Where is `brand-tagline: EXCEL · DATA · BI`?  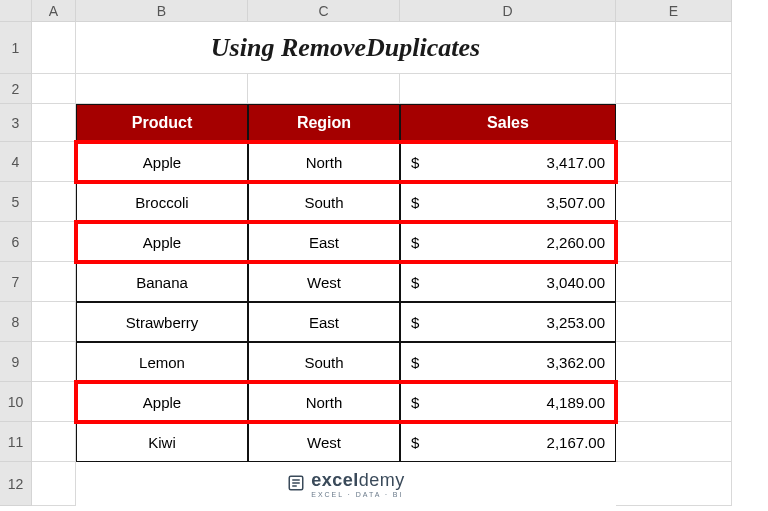 brand-tagline: EXCEL · DATA · BI is located at coordinates (358, 494).